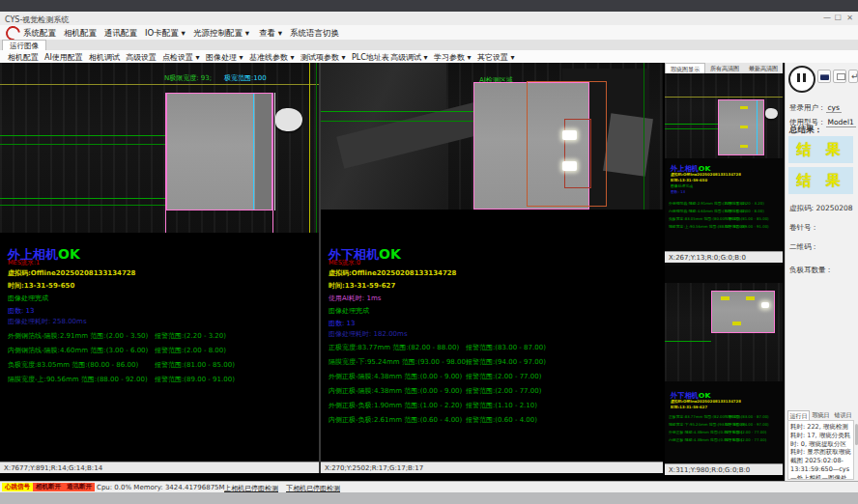 The height and width of the screenshot is (504, 858). What do you see at coordinates (821, 150) in the screenshot?
I see `result-box-upper: 结 果` at bounding box center [821, 150].